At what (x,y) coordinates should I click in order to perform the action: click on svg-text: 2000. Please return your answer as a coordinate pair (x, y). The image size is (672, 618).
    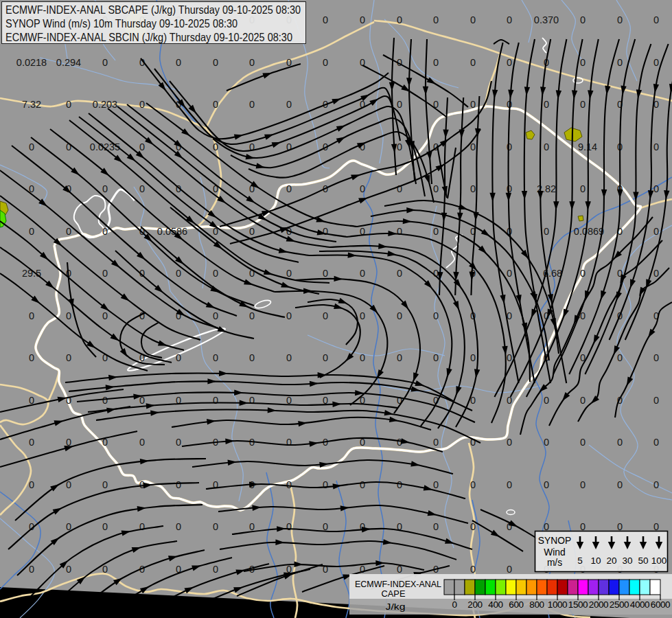
    Looking at the image, I should click on (599, 604).